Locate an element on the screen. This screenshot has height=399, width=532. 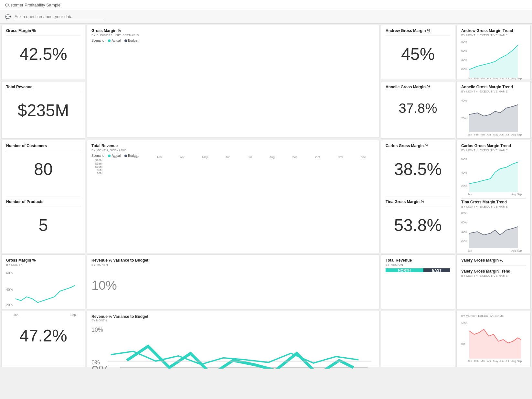
num-customers-title: Number of Customers is located at coordinates (43, 146).